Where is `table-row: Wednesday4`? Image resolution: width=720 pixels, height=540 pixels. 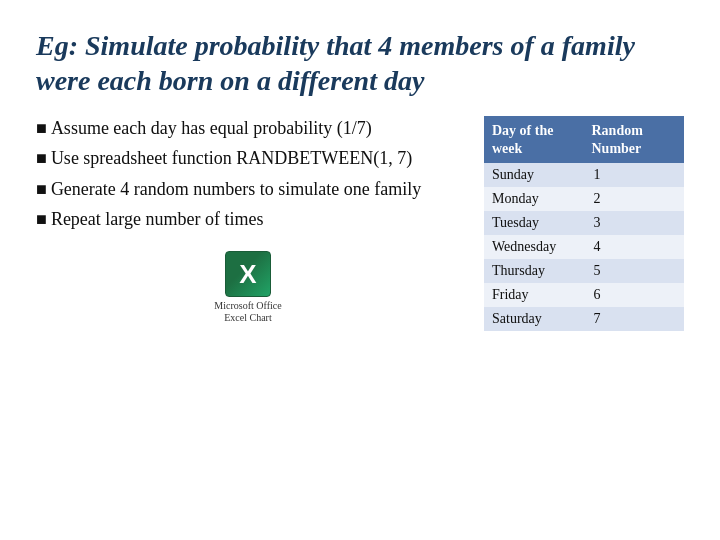 table-row: Wednesday4 is located at coordinates (584, 247).